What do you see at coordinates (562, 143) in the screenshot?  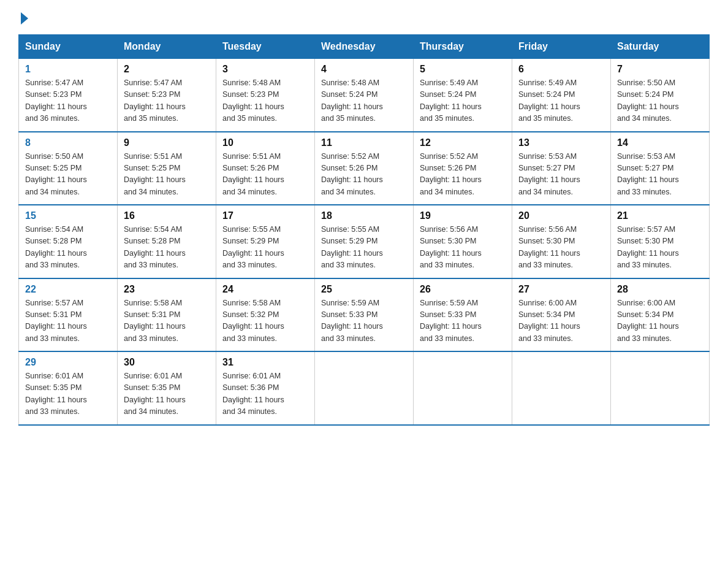 I see `day-number: 13` at bounding box center [562, 143].